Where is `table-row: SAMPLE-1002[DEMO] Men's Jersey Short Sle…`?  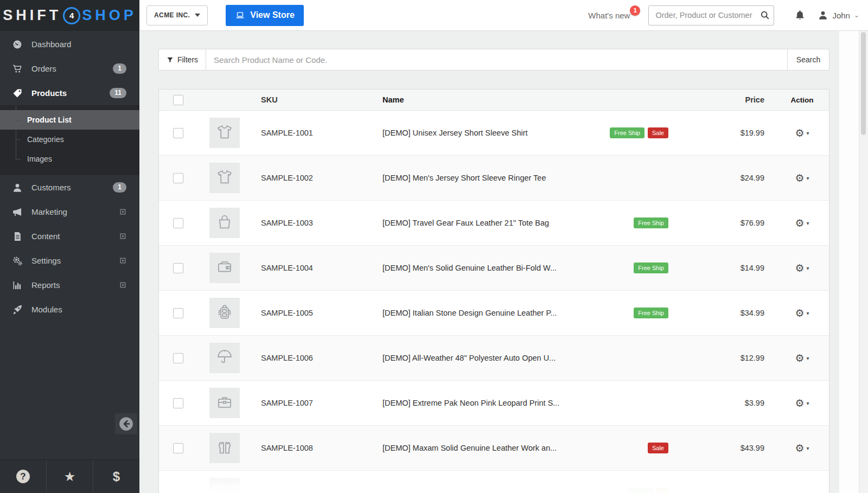 table-row: SAMPLE-1002[DEMO] Men's Jersey Short Sle… is located at coordinates (494, 178).